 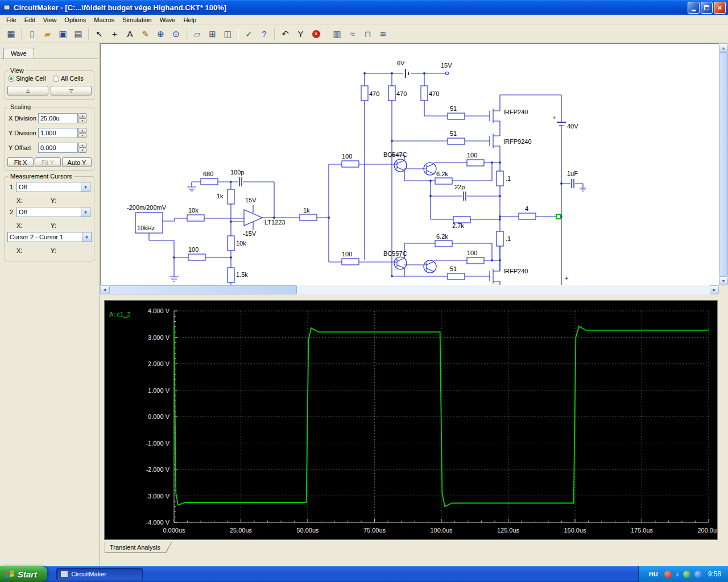 What do you see at coordinates (20, 107) in the screenshot?
I see `scaling-group-title: Scaling` at bounding box center [20, 107].